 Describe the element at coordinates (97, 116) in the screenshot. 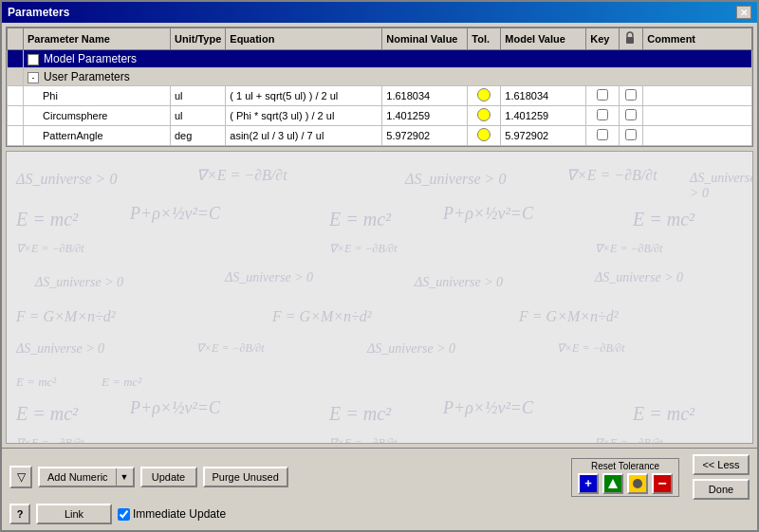

I see `param-name-cell: Circumsphere` at that location.